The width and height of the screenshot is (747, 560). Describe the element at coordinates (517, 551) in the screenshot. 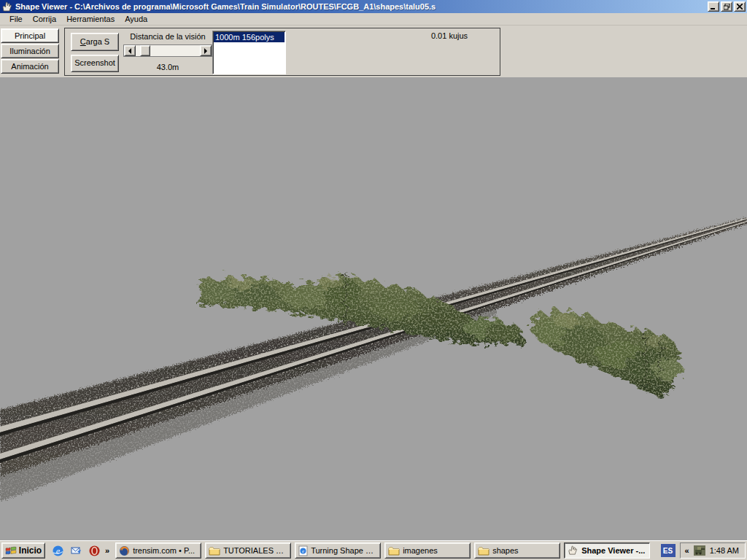

I see `taskbar-item-shapes: shapes` at that location.